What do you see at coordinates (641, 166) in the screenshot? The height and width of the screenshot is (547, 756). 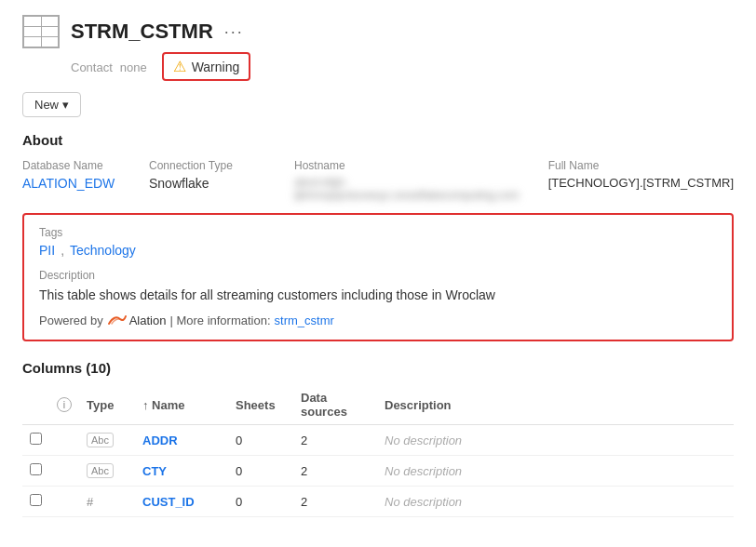 I see `fullname-label: Full Name` at bounding box center [641, 166].